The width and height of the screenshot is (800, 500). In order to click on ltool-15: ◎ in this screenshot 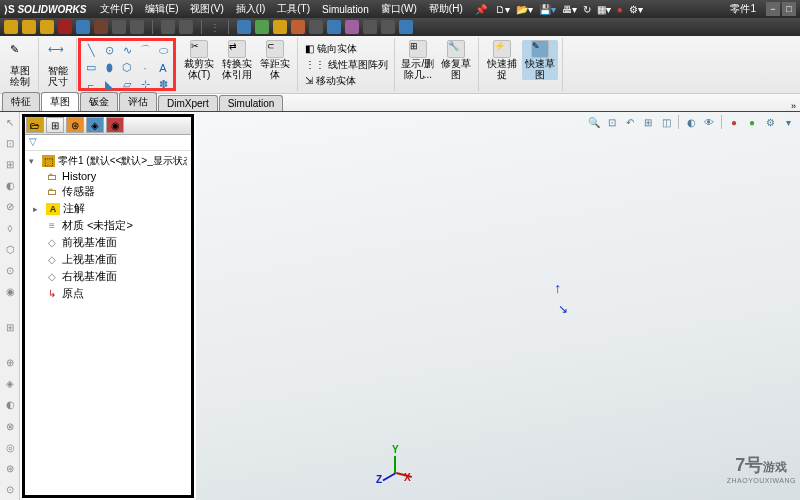, I will do `click(10, 448)`.